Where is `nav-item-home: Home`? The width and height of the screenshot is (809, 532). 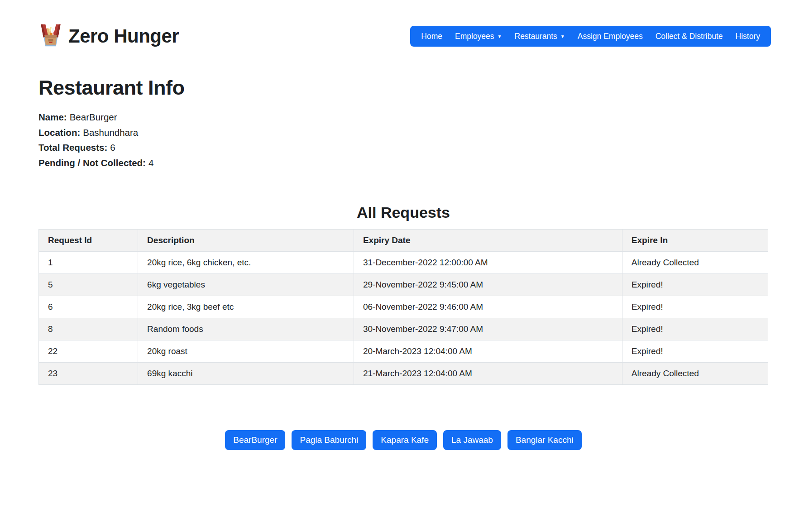
nav-item-home: Home is located at coordinates (432, 36).